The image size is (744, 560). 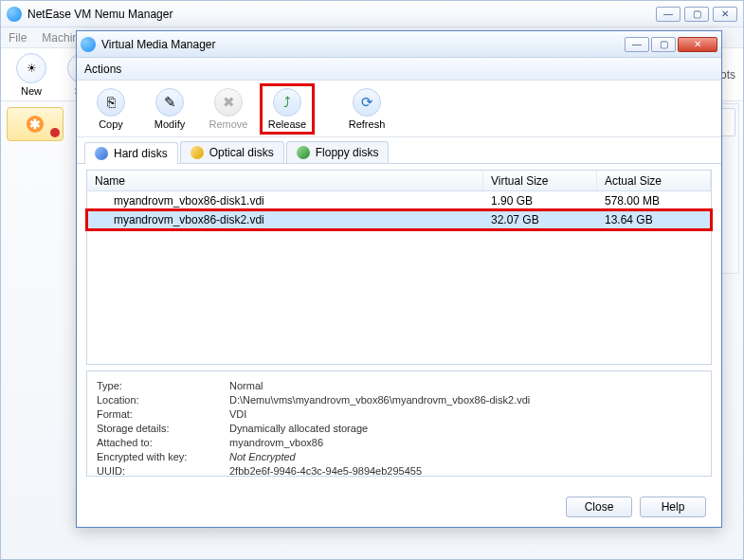 What do you see at coordinates (263, 457) in the screenshot?
I see `detail-encrypted-value: Not Encrypted` at bounding box center [263, 457].